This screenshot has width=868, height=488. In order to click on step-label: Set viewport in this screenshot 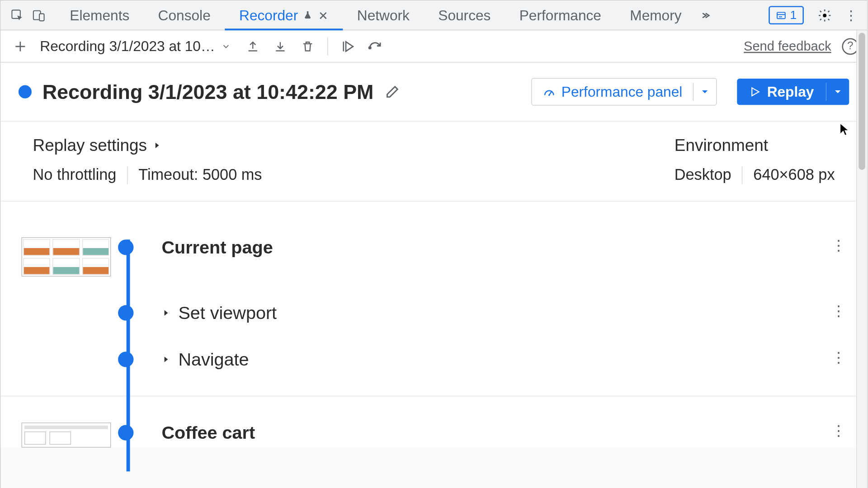, I will do `click(227, 313)`.